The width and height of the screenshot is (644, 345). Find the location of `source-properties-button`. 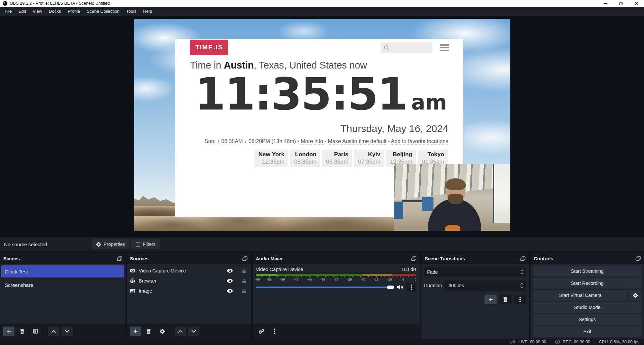

source-properties-button is located at coordinates (162, 331).